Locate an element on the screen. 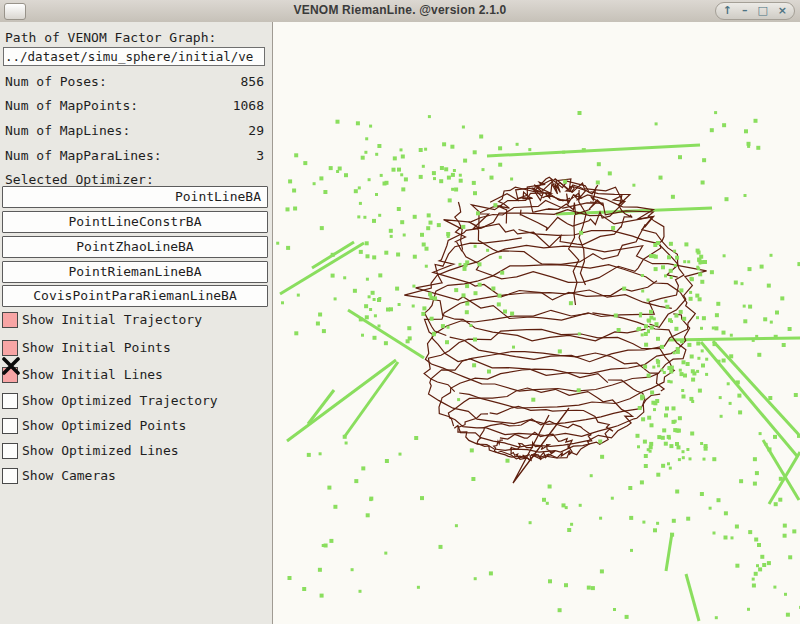  selected-optimizer-label: Selected Optimizer: is located at coordinates (80, 180).